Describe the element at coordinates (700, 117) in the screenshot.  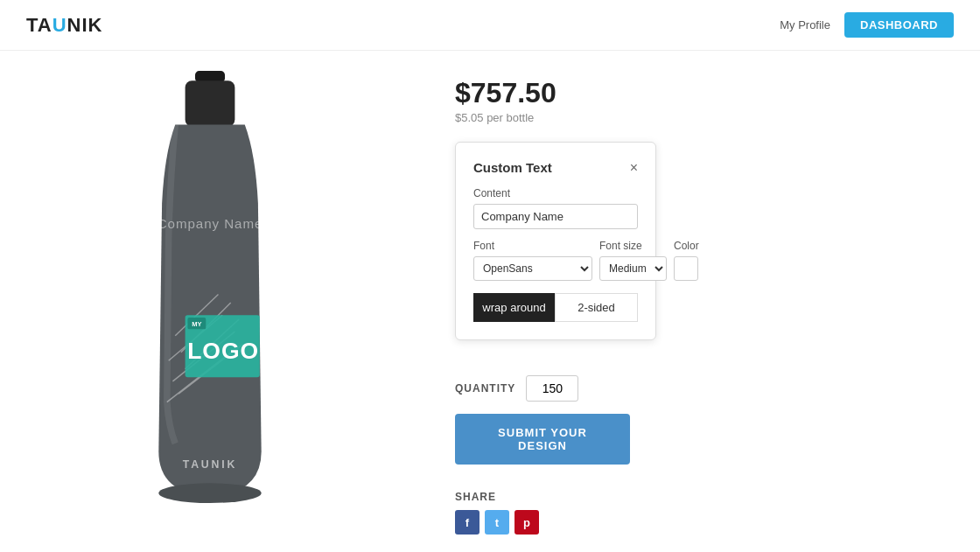
I see `product-price-per: $5.05 per bottle` at that location.